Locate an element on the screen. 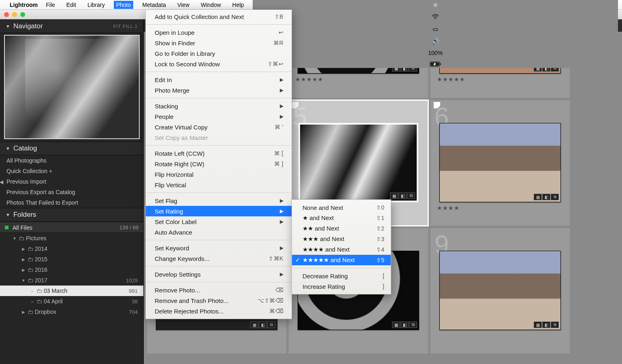 This screenshot has height=364, width=622. submenu-item: ★★ and Next⇧2 is located at coordinates (341, 229).